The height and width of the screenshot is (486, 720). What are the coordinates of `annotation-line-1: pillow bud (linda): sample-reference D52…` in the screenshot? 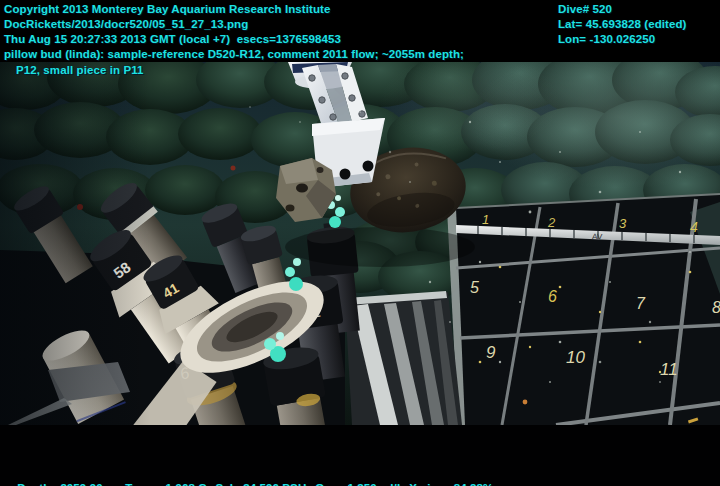 It's located at (234, 54).